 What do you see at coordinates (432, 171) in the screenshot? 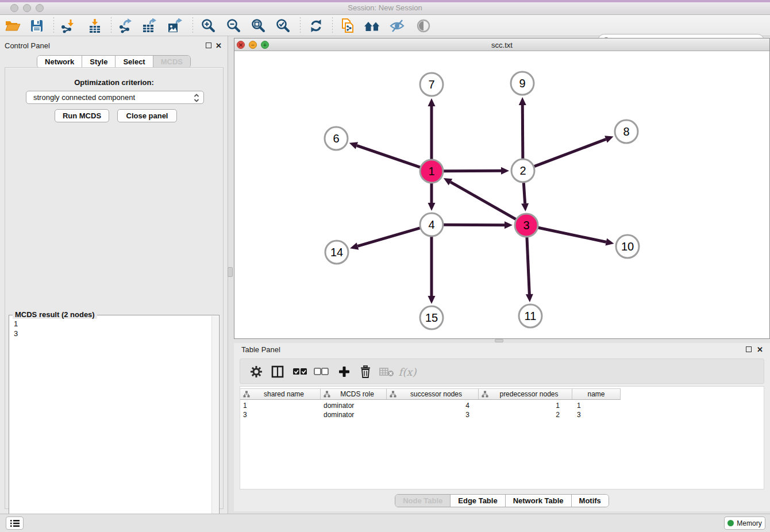
I see `graph-node: 1` at bounding box center [432, 171].